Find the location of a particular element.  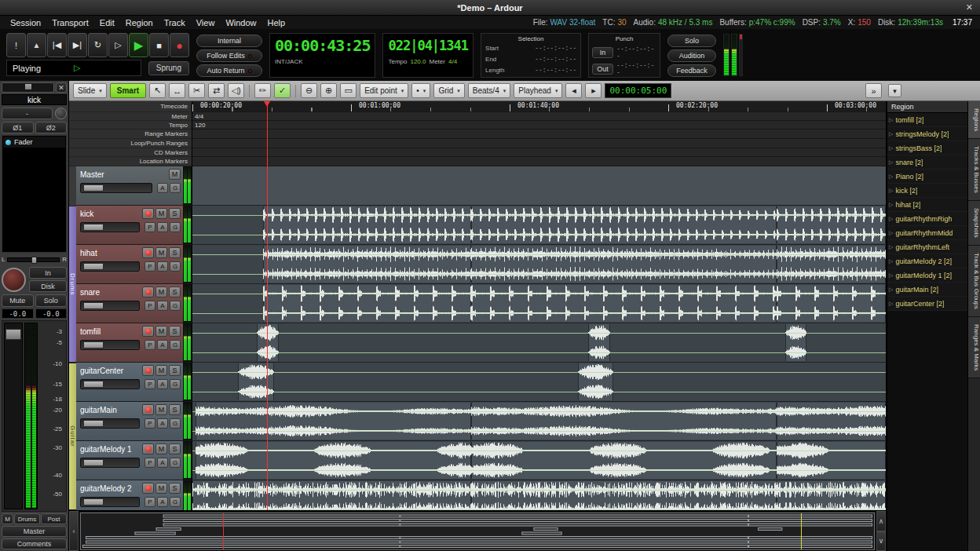

close-icon: ✕ is located at coordinates (969, 8).